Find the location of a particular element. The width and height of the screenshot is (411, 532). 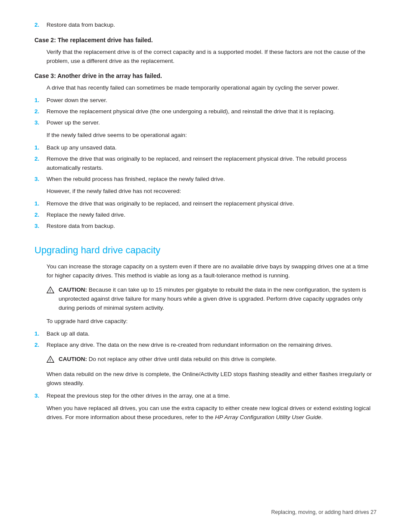

case3-step3-3: 3. Restore data from backup. is located at coordinates (206, 227).